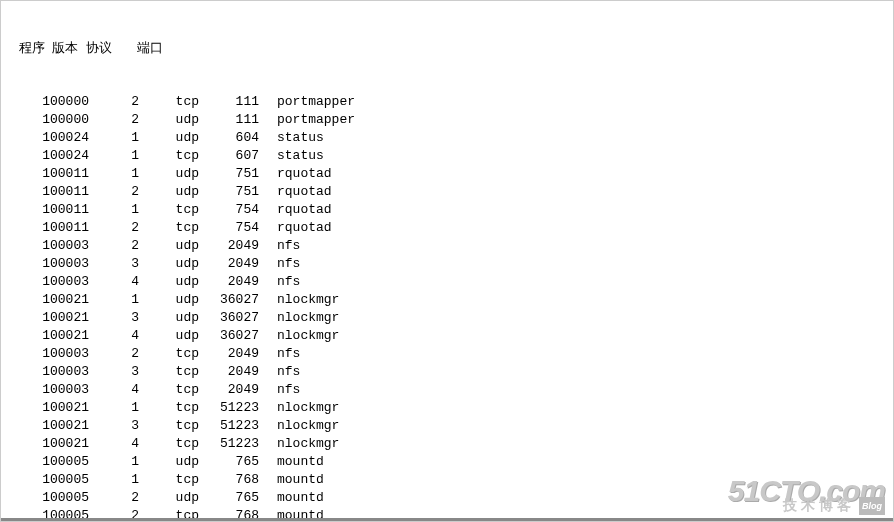  Describe the element at coordinates (229, 480) in the screenshot. I see `cell-port: 768` at that location.